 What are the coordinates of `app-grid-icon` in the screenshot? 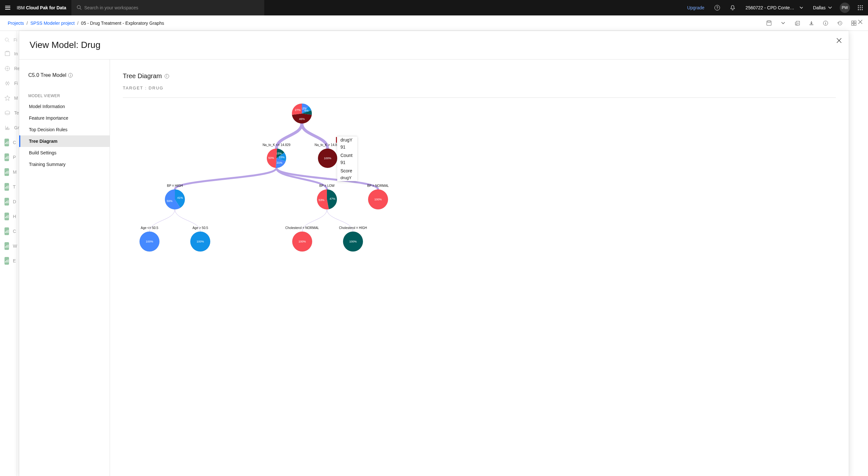 It's located at (860, 8).